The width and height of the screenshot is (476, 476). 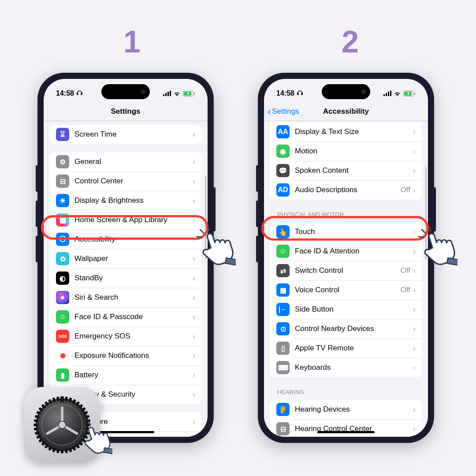 What do you see at coordinates (126, 239) in the screenshot?
I see `settings-row: ⦿ Accessibility ›` at bounding box center [126, 239].